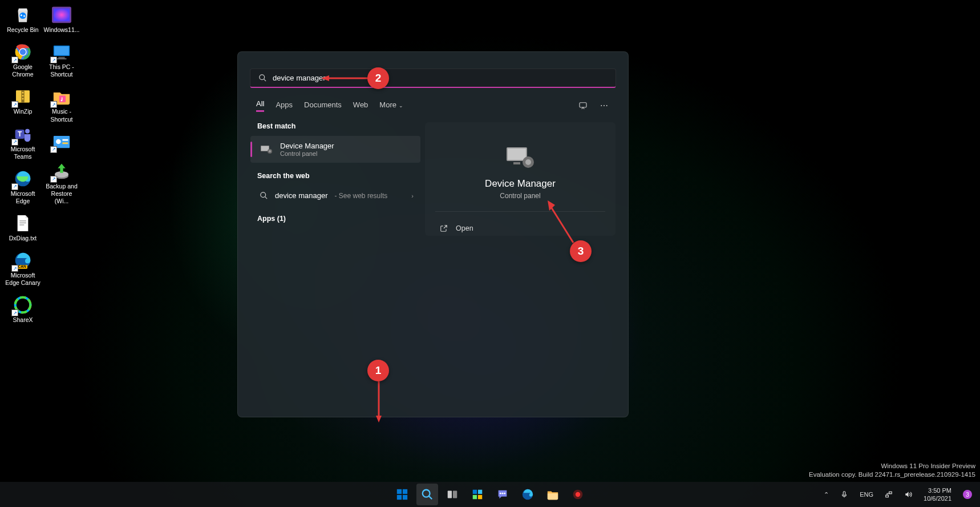 This screenshot has height=507, width=980. What do you see at coordinates (23, 60) in the screenshot?
I see `desktop-icon-google-chrome: ↗ Google Chrome` at bounding box center [23, 60].